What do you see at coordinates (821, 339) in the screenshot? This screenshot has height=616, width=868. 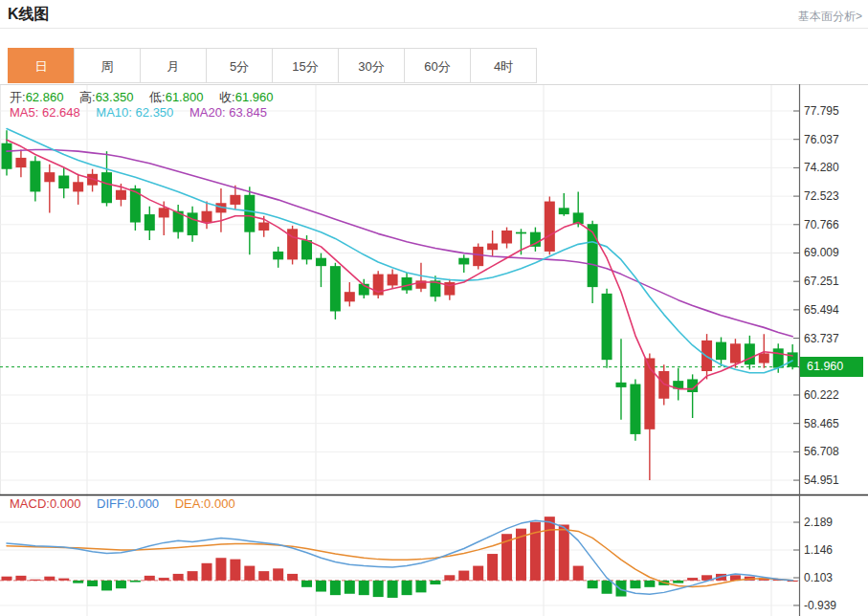 I see `y-axis-label: 63.737` at bounding box center [821, 339].